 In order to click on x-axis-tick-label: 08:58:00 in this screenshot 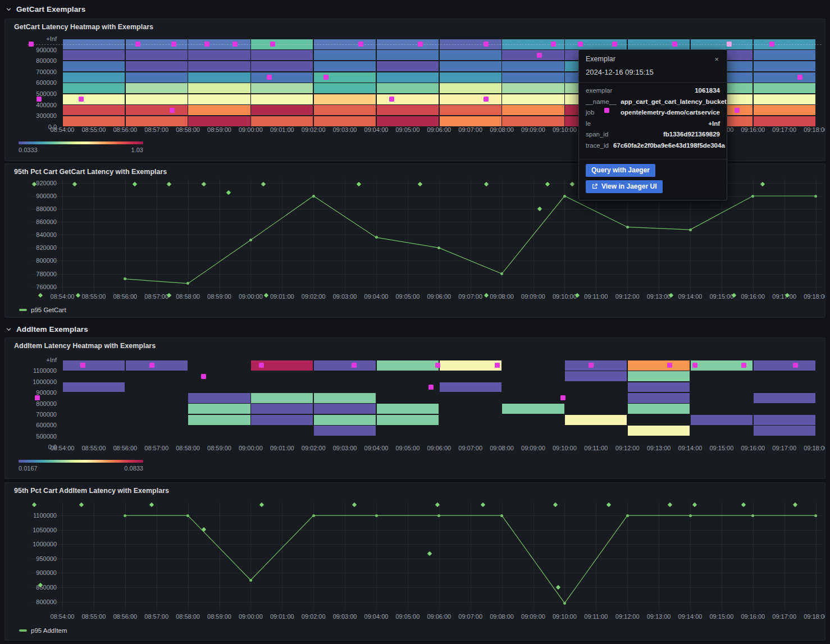, I will do `click(188, 448)`.